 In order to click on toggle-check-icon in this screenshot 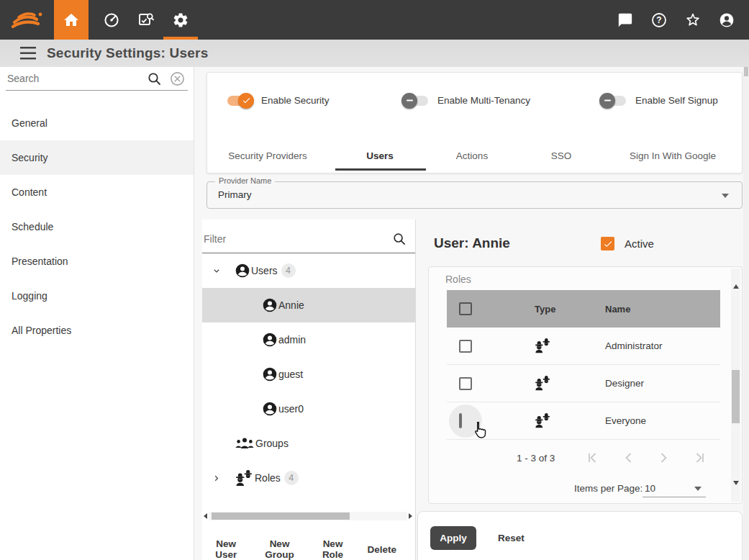, I will do `click(246, 101)`.